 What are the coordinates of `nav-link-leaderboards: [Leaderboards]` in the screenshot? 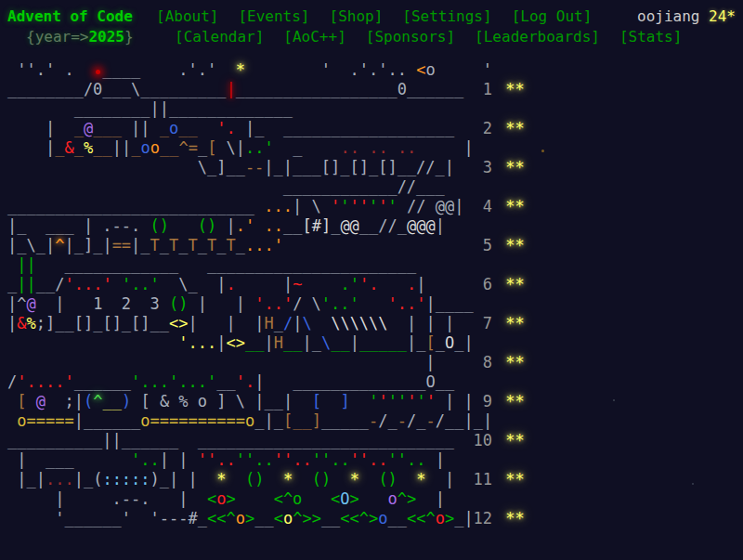 It's located at (537, 37).